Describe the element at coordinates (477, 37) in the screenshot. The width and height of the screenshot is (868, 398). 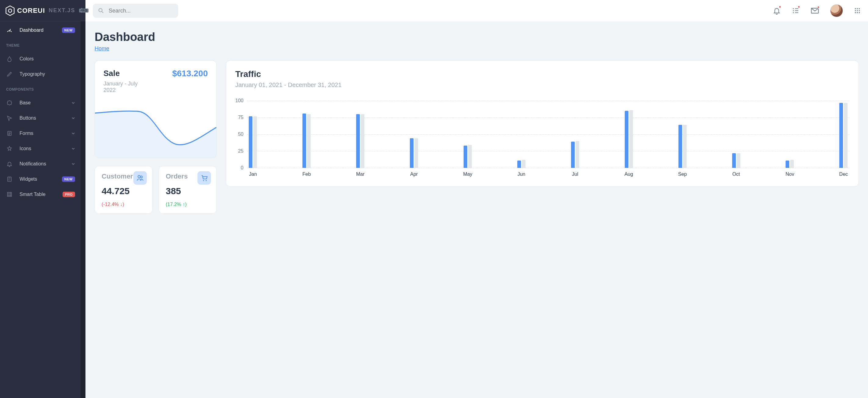
I see `page-title: Dashboard` at that location.